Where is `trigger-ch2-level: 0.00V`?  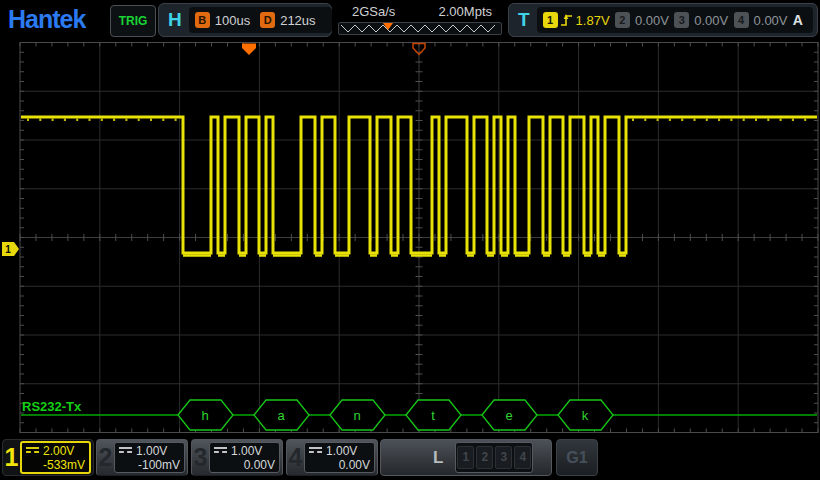
trigger-ch2-level: 0.00V is located at coordinates (652, 20).